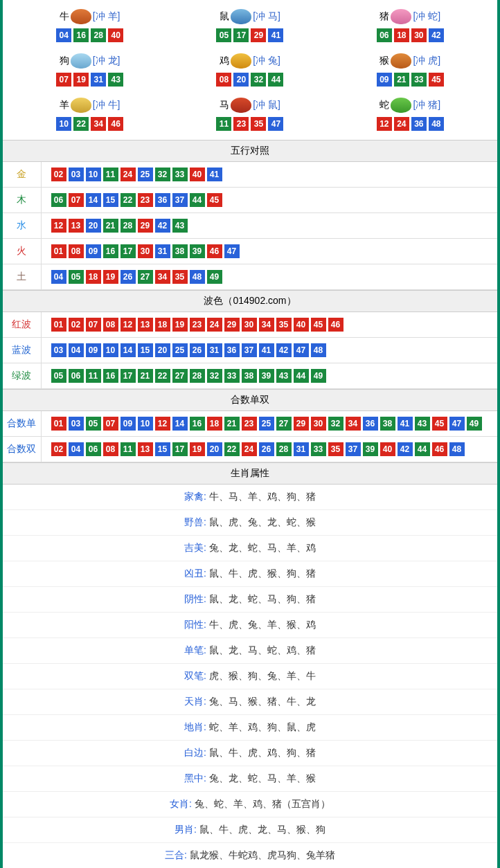 The width and height of the screenshot is (500, 868). Describe the element at coordinates (319, 376) in the screenshot. I see `num-ball: 49` at that location.